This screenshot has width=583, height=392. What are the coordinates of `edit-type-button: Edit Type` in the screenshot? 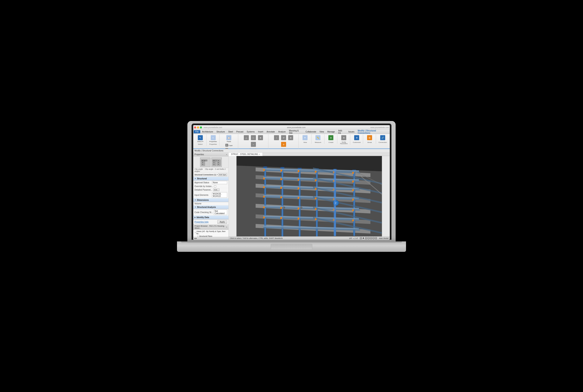 It's located at (223, 174).